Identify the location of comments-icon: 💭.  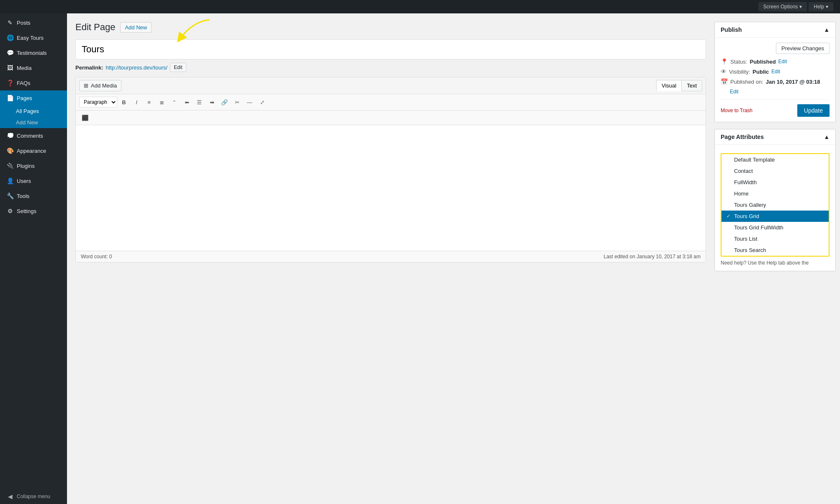
(10, 136).